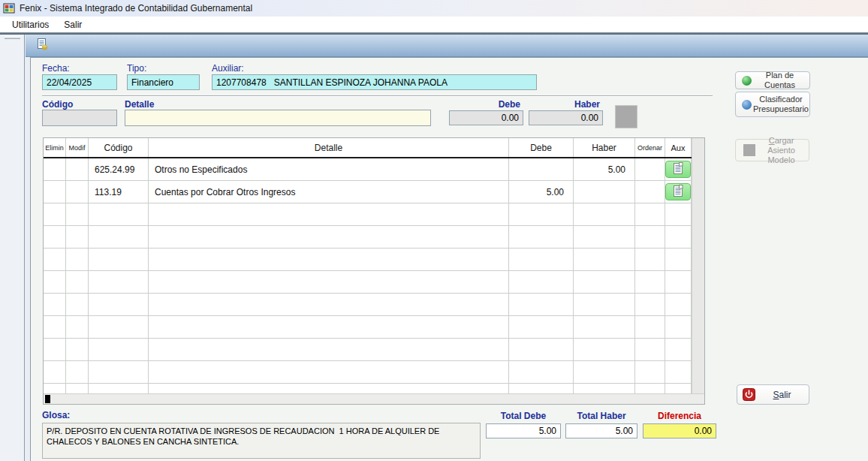 The image size is (868, 461). What do you see at coordinates (80, 118) in the screenshot?
I see `codigo-input` at bounding box center [80, 118].